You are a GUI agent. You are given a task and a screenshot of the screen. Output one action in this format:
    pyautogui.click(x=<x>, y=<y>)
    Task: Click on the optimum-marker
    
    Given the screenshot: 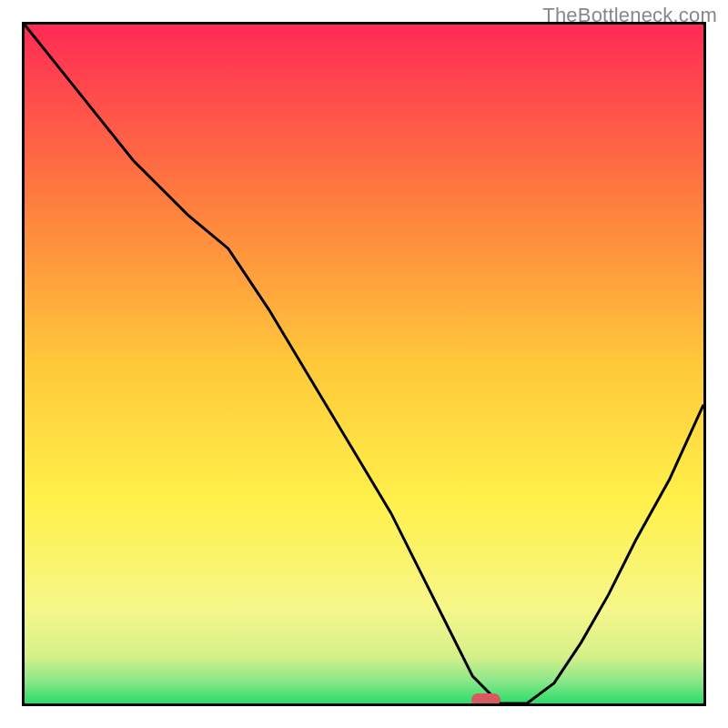 What is the action you would take?
    pyautogui.click(x=486, y=699)
    